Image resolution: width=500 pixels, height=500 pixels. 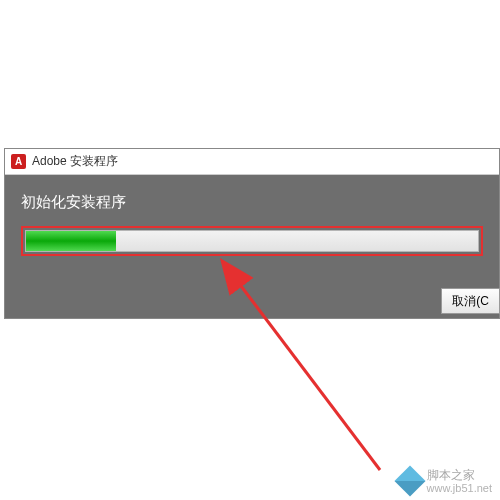 What do you see at coordinates (252, 162) in the screenshot?
I see `titlebar: A Adobe 安装程序` at bounding box center [252, 162].